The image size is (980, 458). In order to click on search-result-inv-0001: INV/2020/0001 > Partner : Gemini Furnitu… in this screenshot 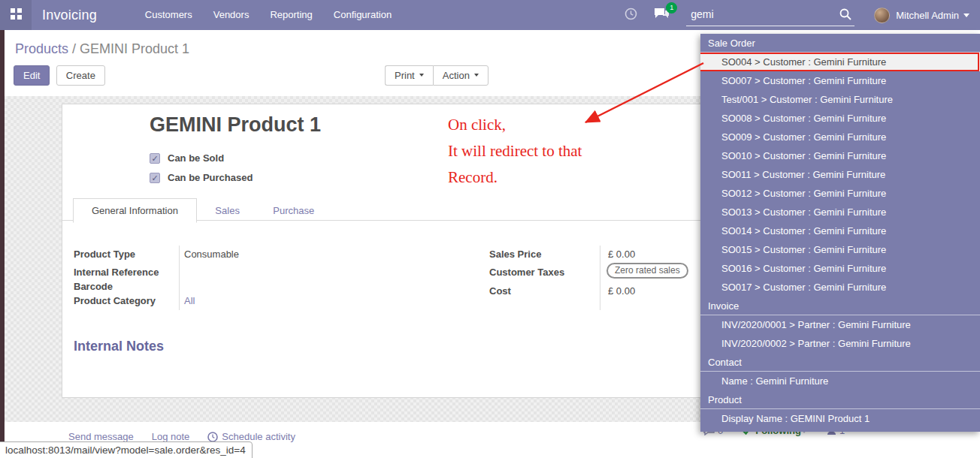, I will do `click(840, 324)`.